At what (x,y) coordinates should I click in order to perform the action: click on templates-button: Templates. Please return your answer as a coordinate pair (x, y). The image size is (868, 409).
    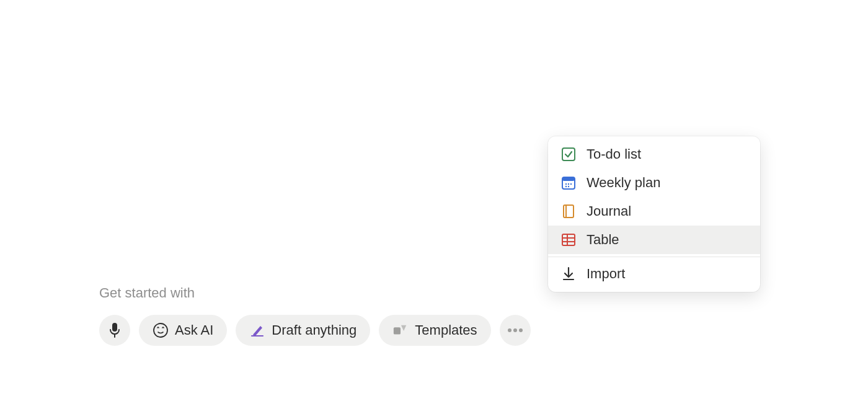
    Looking at the image, I should click on (435, 330).